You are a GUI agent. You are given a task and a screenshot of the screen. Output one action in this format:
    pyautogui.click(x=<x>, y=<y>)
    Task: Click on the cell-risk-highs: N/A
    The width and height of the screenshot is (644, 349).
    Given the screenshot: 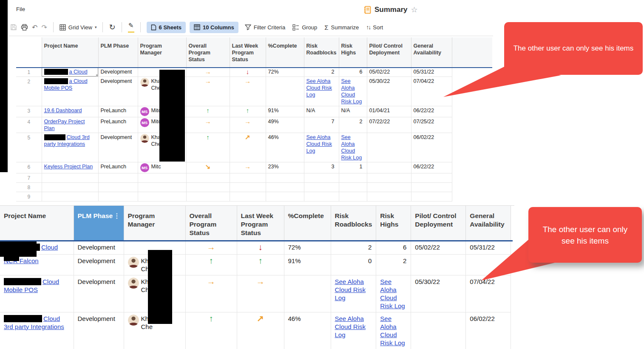 What is the action you would take?
    pyautogui.click(x=353, y=111)
    